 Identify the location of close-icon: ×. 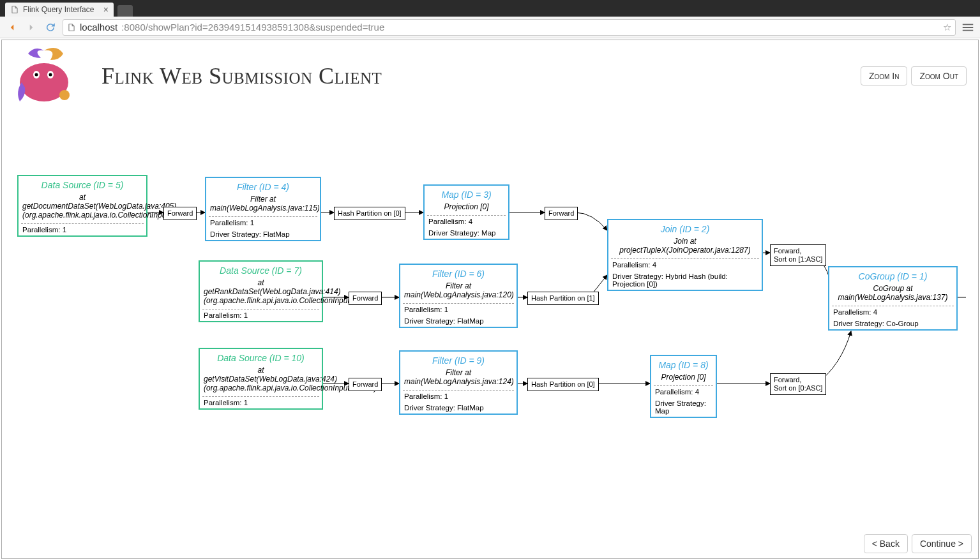
(106, 10).